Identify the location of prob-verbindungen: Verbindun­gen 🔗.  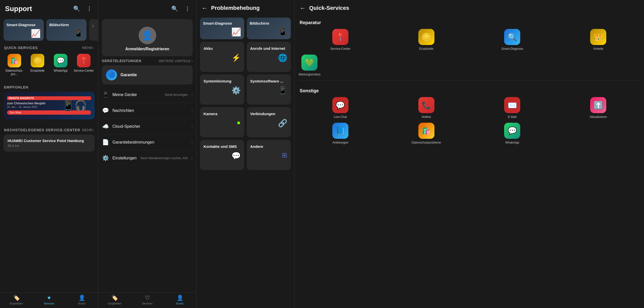
(269, 122).